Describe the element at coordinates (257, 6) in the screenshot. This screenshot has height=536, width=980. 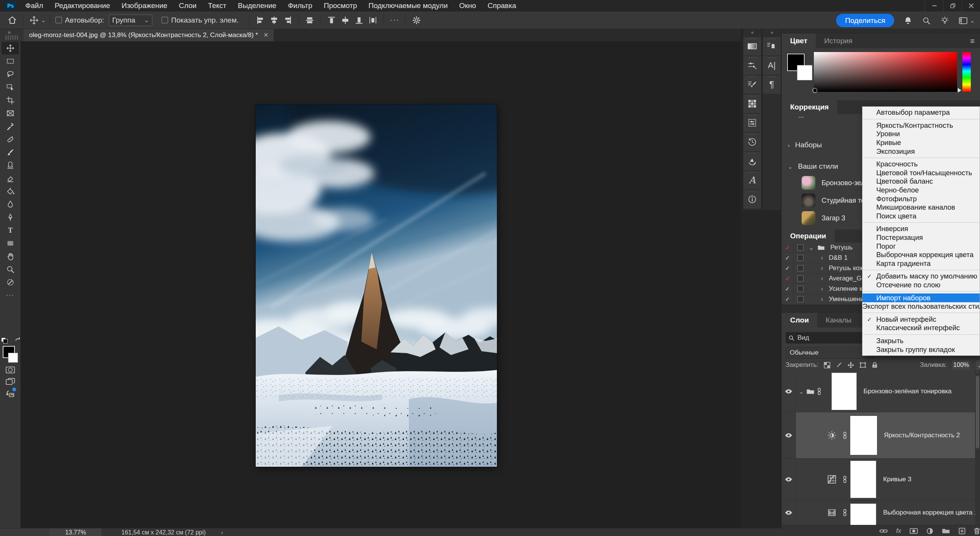
I see `menubar-item: Выделение` at that location.